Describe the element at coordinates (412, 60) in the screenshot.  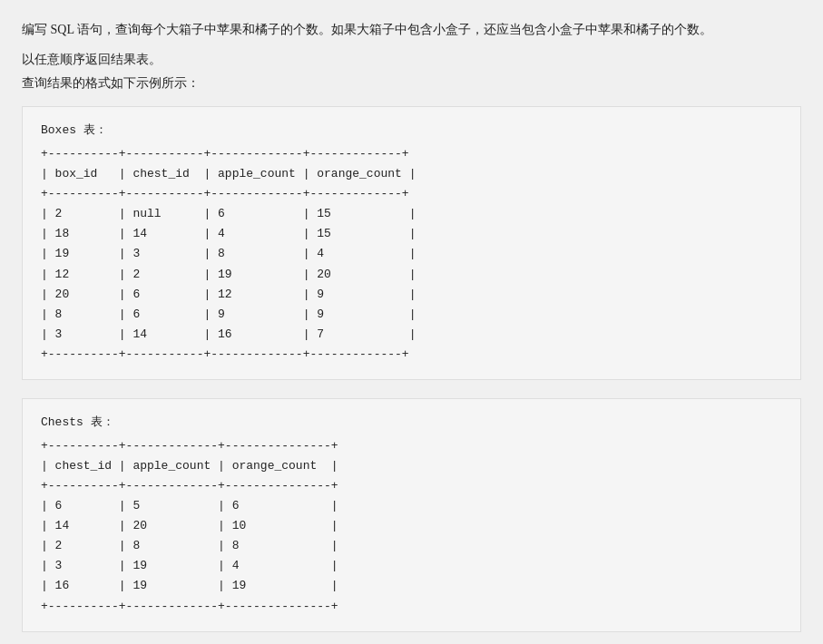
I see `description-line2: 以任意顺序返回结果表。` at that location.